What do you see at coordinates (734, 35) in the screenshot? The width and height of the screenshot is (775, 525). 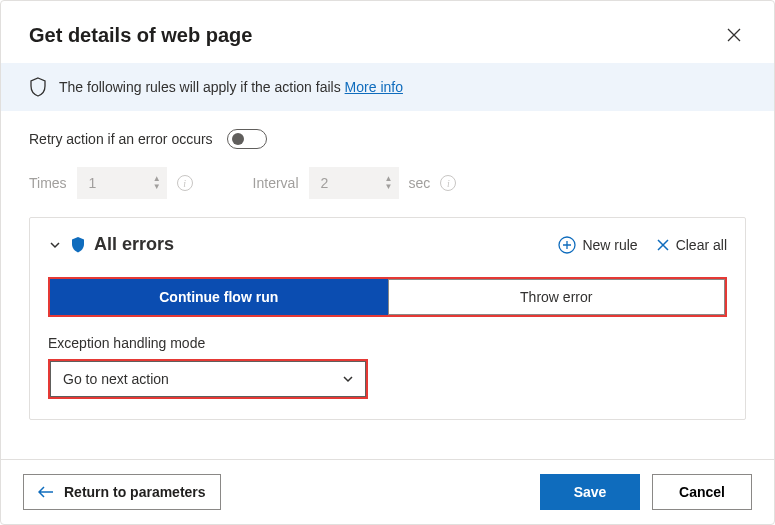 I see `close-button` at bounding box center [734, 35].